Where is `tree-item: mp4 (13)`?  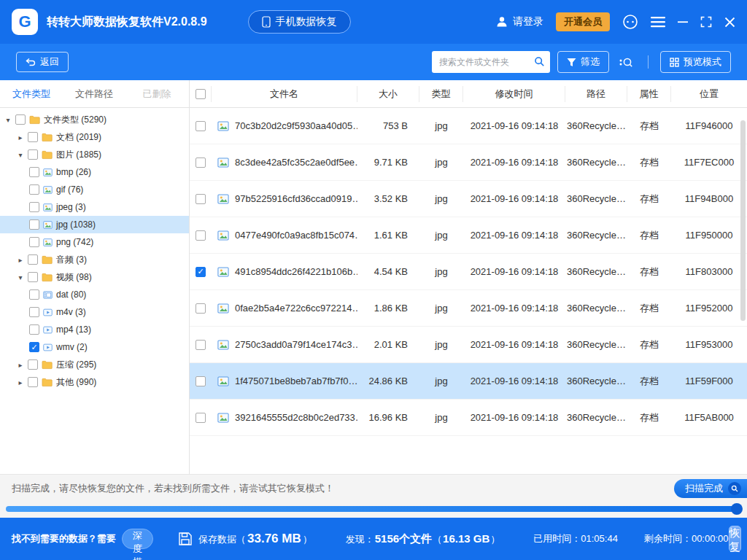
tree-item: mp4 (13) is located at coordinates (95, 330).